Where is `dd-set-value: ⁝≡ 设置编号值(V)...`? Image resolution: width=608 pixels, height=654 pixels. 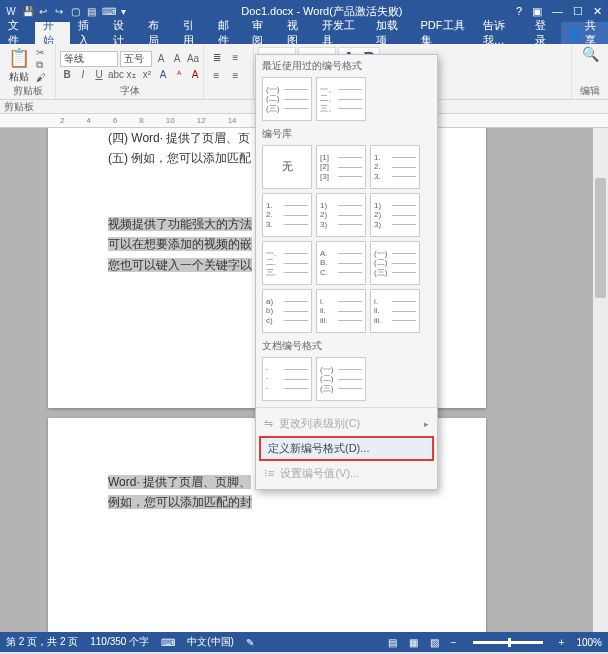
dd-set-value: ⁝≡ 设置编号值(V)... is located at coordinates (346, 474).